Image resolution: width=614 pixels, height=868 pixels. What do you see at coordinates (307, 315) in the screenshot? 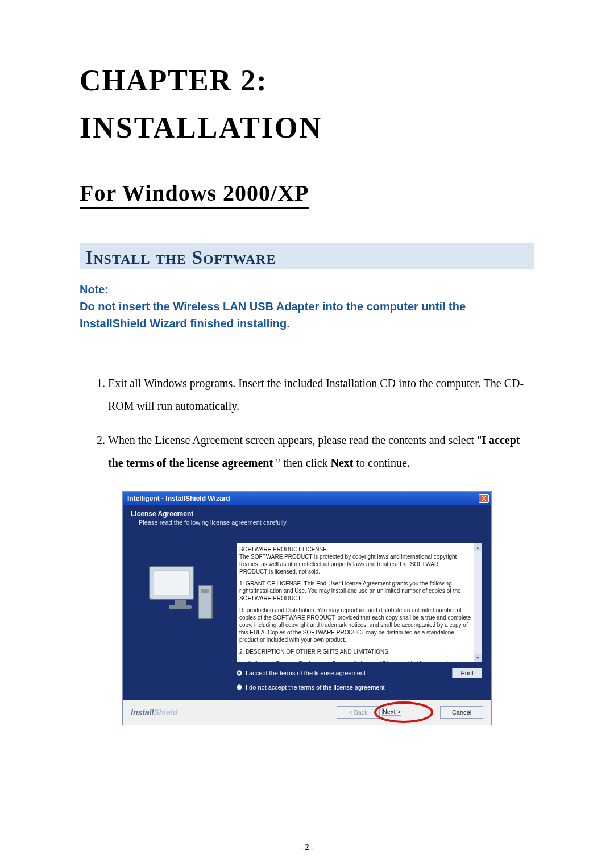
I see `note-body: Do not insert the Wireless LAN USB Adapt…` at bounding box center [307, 315].